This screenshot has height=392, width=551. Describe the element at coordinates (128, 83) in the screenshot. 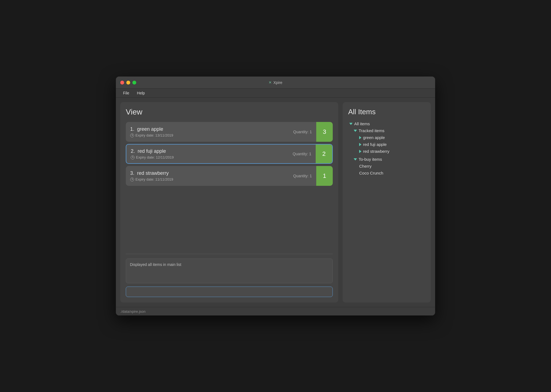

I see `minimize-button` at that location.